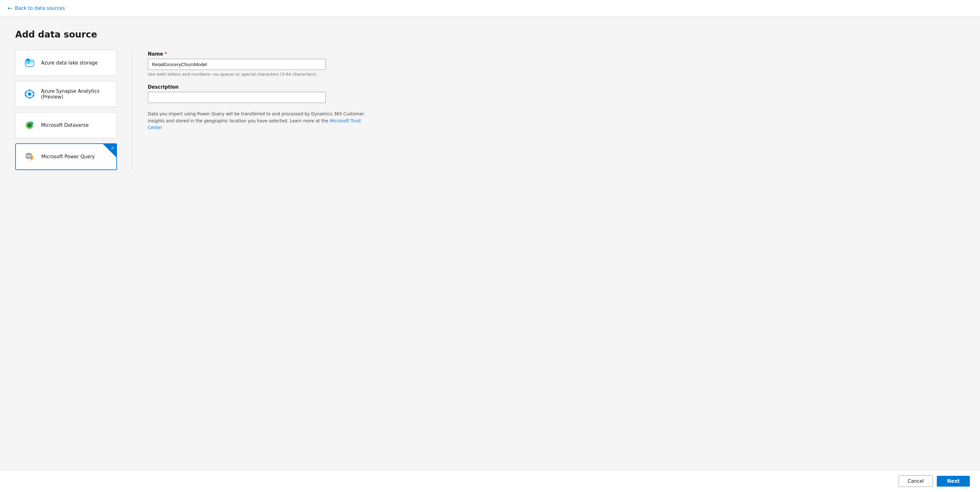 The image size is (980, 492). What do you see at coordinates (66, 63) in the screenshot?
I see `source-card-azure-lake: Azure data lake storage` at bounding box center [66, 63].